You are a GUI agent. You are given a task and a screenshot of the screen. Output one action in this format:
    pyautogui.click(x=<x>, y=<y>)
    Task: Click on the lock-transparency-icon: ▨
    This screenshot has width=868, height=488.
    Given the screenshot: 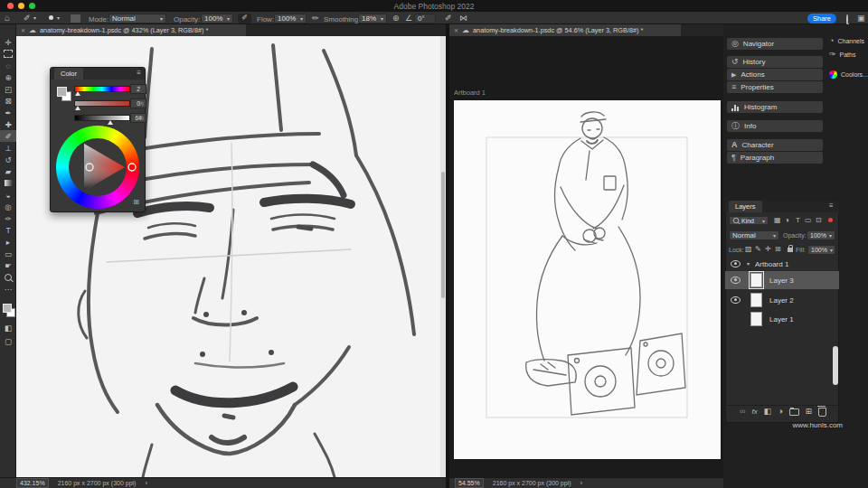 What is the action you would take?
    pyautogui.click(x=749, y=249)
    